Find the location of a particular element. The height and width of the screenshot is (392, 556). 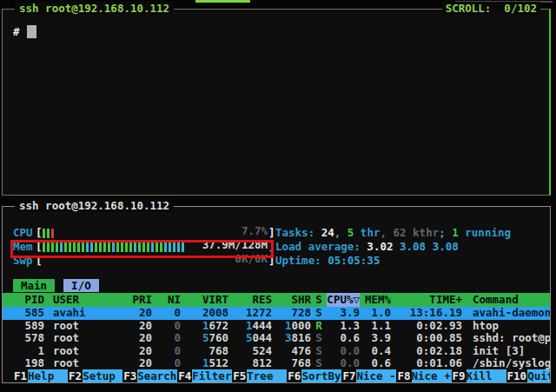

column-header-virt: VIRT is located at coordinates (205, 300).